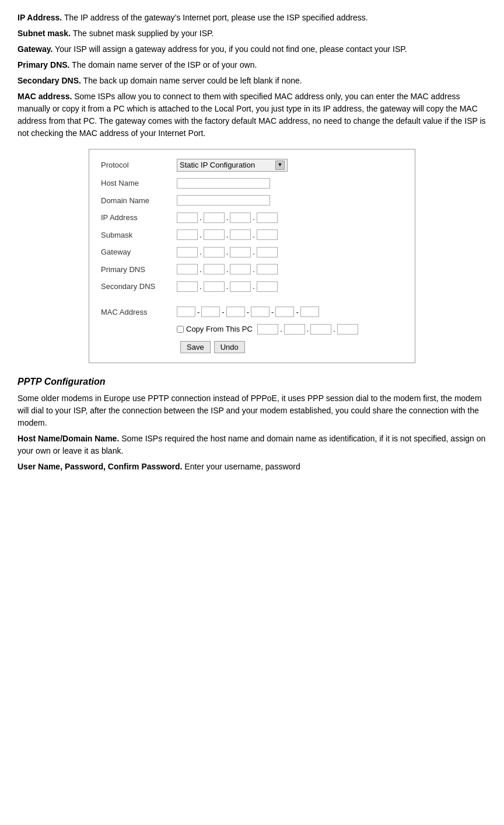  Describe the element at coordinates (232, 165) in the screenshot. I see `protocol-dropdown: Static IP Configuration ▼` at that location.